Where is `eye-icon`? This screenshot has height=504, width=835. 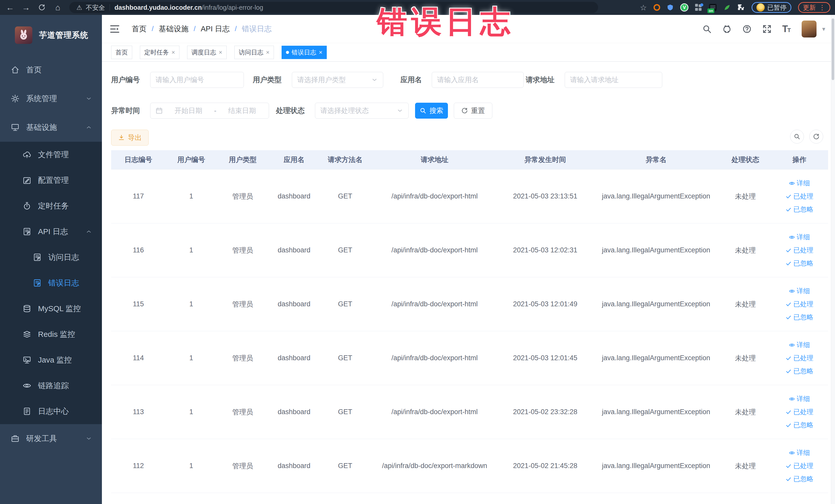 eye-icon is located at coordinates (792, 453).